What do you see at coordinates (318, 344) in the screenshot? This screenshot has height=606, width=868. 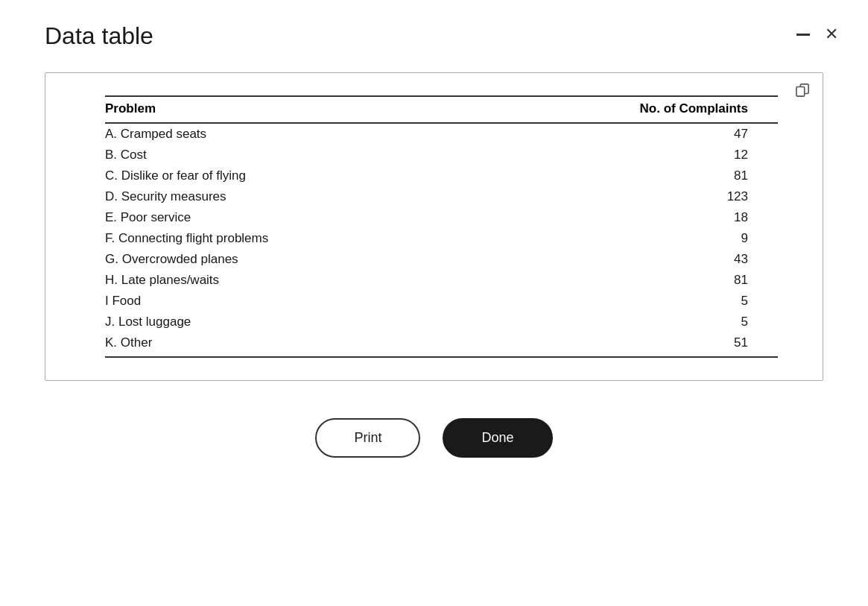 I see `row-label: K. Other` at bounding box center [318, 344].